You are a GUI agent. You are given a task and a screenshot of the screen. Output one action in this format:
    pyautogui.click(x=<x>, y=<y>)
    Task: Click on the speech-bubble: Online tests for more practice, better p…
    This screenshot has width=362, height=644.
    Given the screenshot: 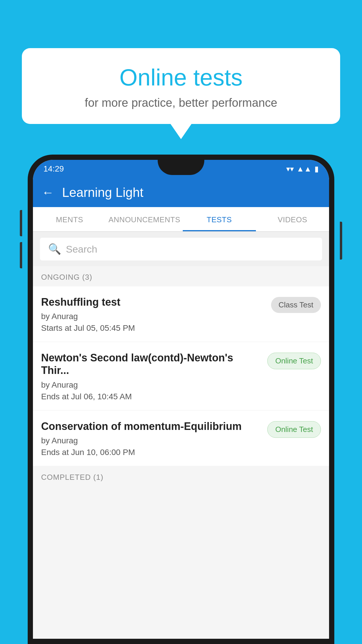 What is the action you would take?
    pyautogui.click(x=181, y=86)
    